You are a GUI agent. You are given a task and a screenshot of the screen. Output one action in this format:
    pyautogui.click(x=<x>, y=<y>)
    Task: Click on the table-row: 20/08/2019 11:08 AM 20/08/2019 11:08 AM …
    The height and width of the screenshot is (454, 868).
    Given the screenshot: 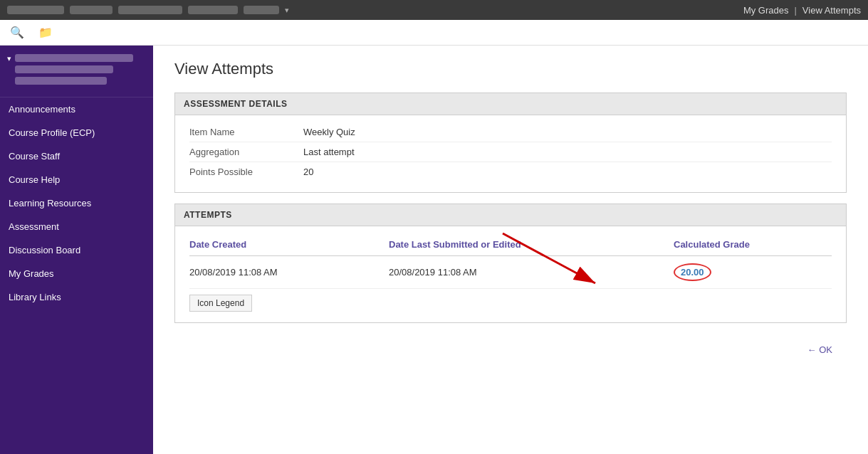 What is the action you would take?
    pyautogui.click(x=511, y=273)
    